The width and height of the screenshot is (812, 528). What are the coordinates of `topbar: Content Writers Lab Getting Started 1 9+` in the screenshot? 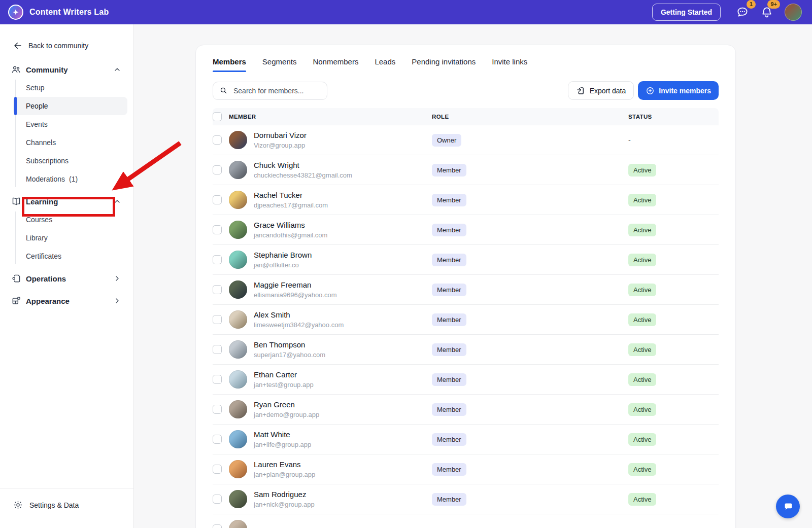 It's located at (406, 12).